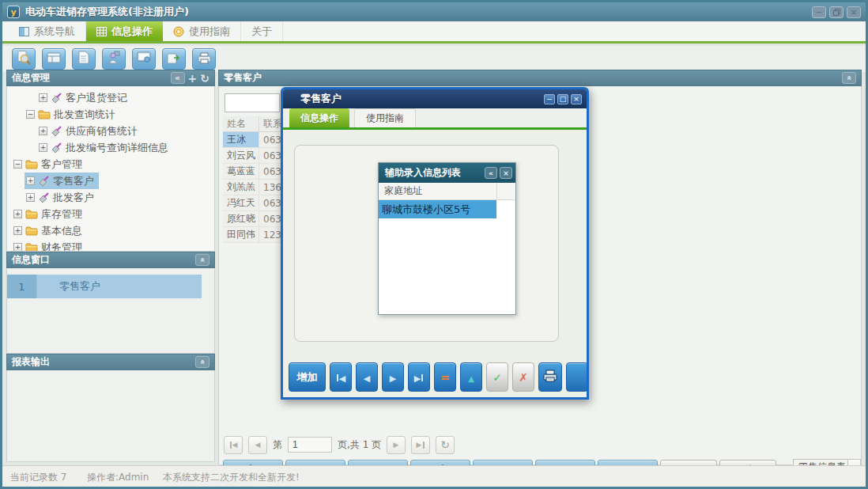 This screenshot has width=868, height=489. What do you see at coordinates (577, 377) in the screenshot?
I see `clipped-button` at bounding box center [577, 377].